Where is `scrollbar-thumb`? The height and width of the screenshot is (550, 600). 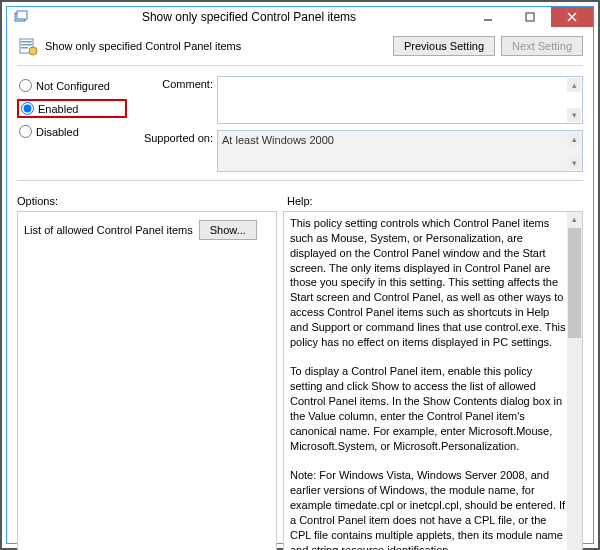
scrollbar-thumb is located at coordinates (574, 283).